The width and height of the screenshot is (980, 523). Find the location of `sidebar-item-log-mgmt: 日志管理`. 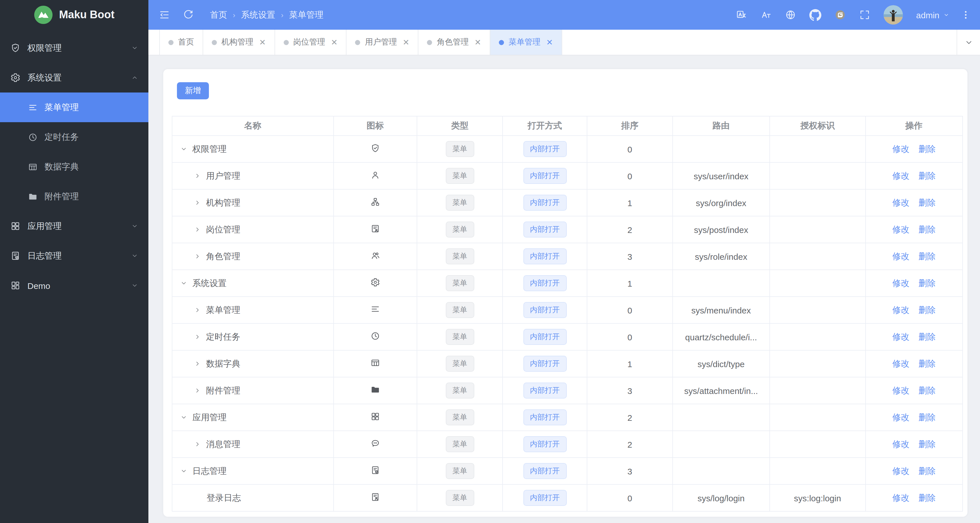

sidebar-item-log-mgmt: 日志管理 is located at coordinates (74, 256).